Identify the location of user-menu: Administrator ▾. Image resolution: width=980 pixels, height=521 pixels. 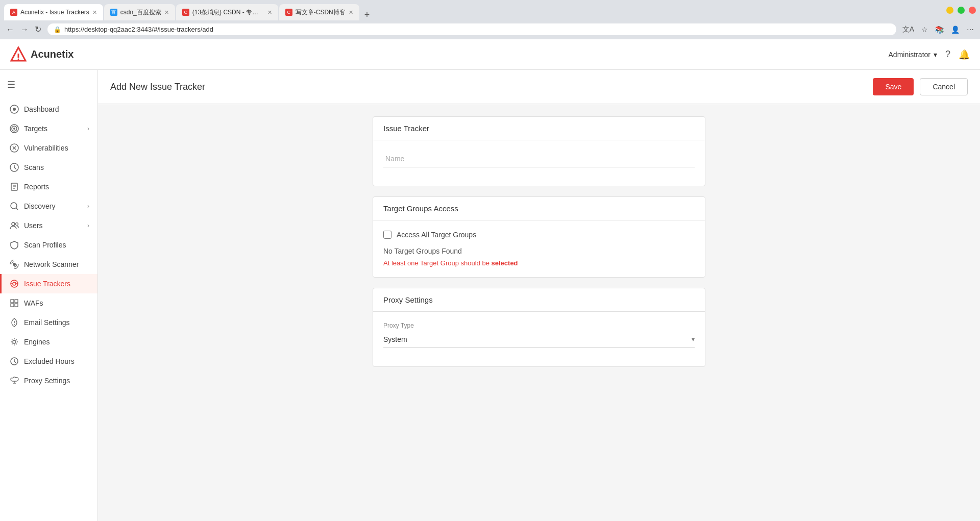
(913, 55).